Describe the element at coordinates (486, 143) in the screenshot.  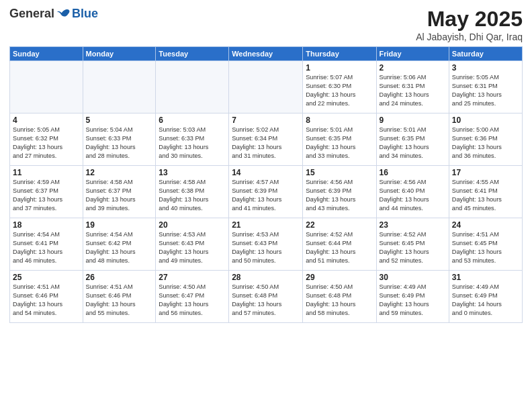
I see `day-info: Sunrise: 5:00 AM Sunset: 6:36 PM Dayligh…` at that location.